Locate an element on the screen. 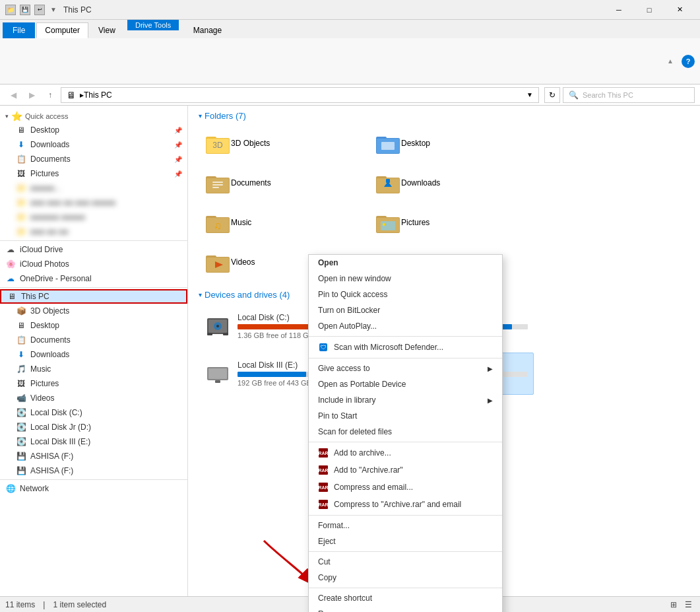 The height and width of the screenshot is (612, 700). address-path-text: This PC is located at coordinates (98, 95).